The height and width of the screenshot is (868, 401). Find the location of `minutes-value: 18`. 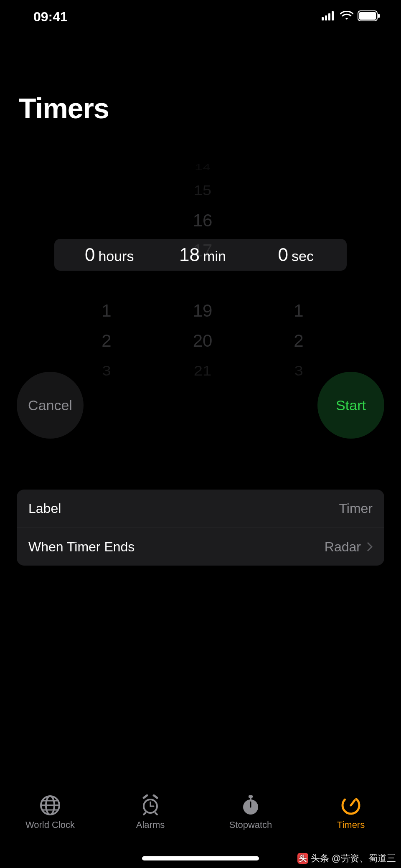

minutes-value: 18 is located at coordinates (190, 255).